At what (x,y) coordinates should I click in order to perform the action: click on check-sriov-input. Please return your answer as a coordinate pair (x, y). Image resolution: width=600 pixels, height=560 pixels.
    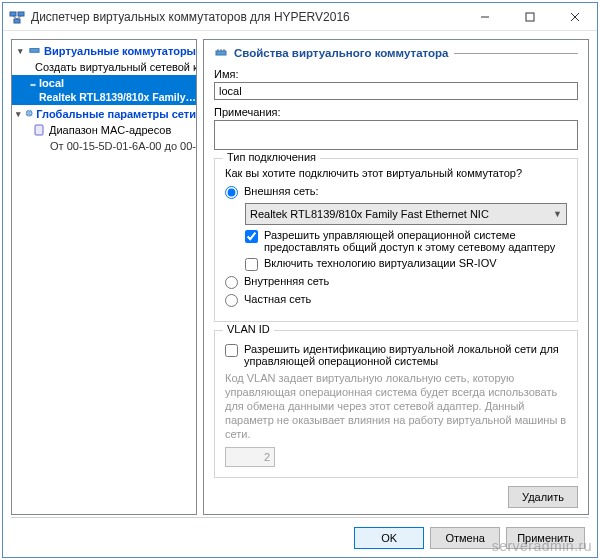
    Looking at the image, I should click on (252, 264).